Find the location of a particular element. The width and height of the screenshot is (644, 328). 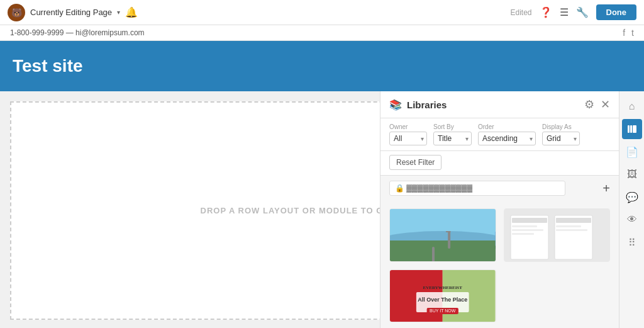

panel-close-icon: ✕ is located at coordinates (605, 105).